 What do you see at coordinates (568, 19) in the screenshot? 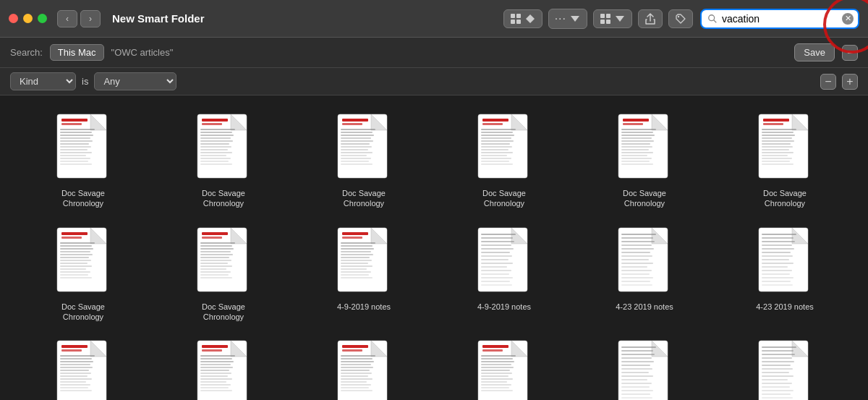
I see `more-options-button: ···` at bounding box center [568, 19].